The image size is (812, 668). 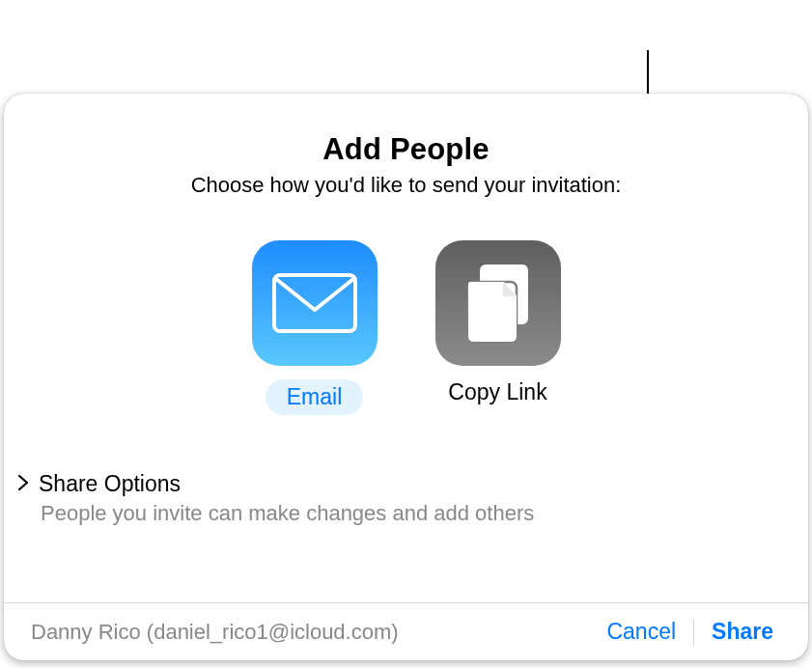 What do you see at coordinates (315, 398) in the screenshot?
I see `email-option-label: Email` at bounding box center [315, 398].